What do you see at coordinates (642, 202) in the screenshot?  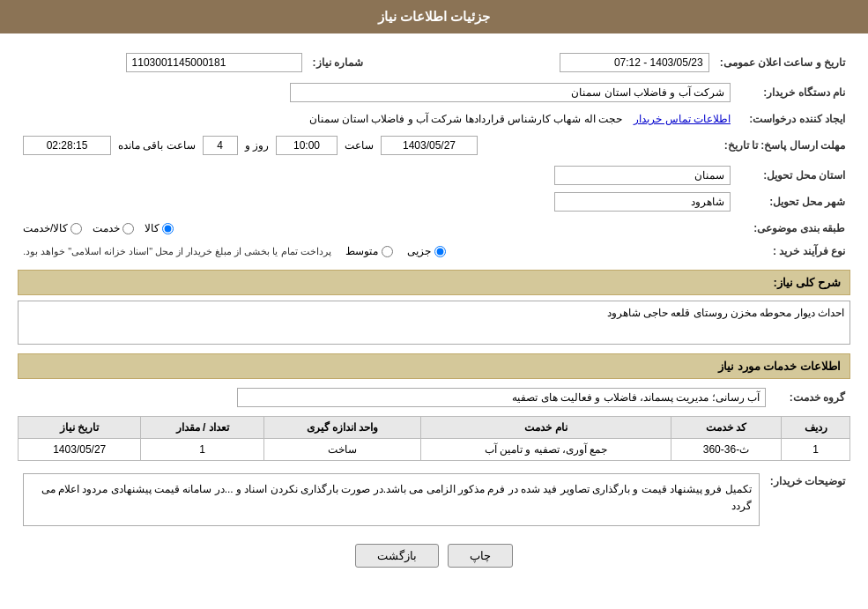 I see `city-value: شاهرود` at bounding box center [642, 202].